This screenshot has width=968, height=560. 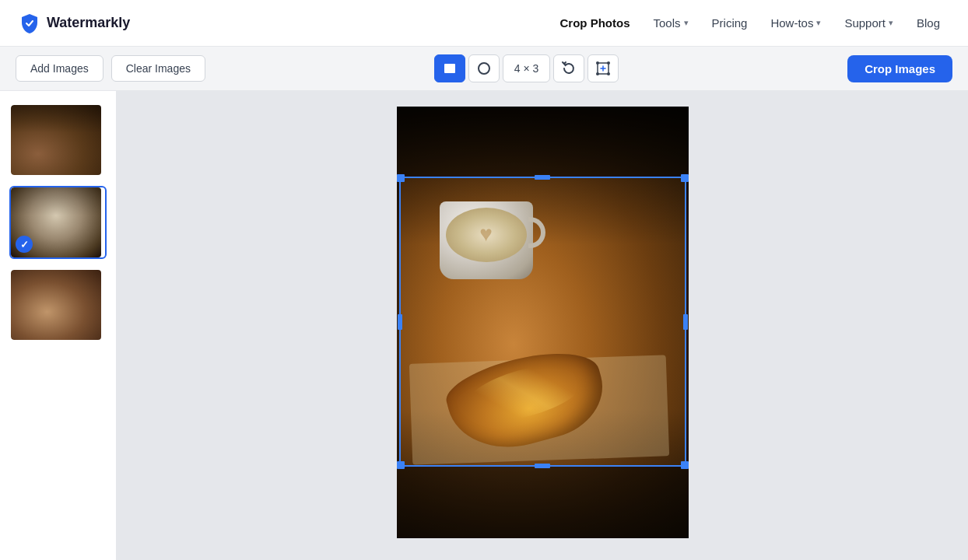 What do you see at coordinates (56, 305) in the screenshot?
I see `thumbnail-3-image` at bounding box center [56, 305].